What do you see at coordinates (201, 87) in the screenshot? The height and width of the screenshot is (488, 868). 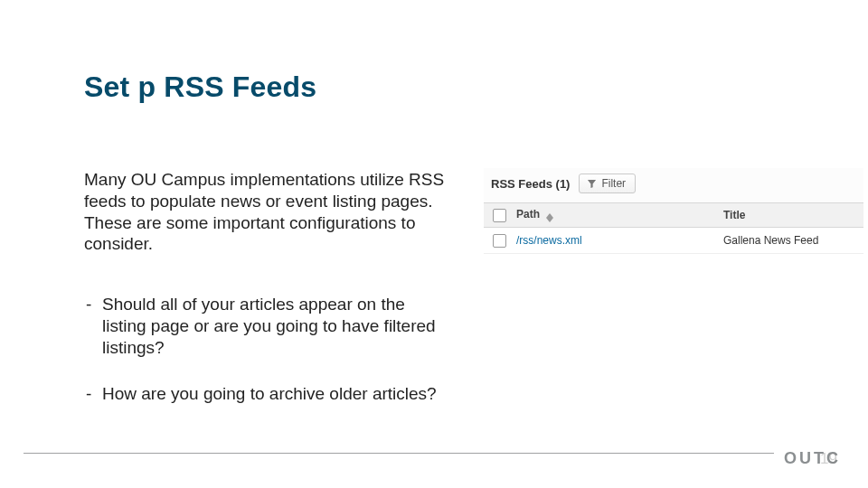 I see `slide-title: Set p RSS Feeds` at bounding box center [201, 87].